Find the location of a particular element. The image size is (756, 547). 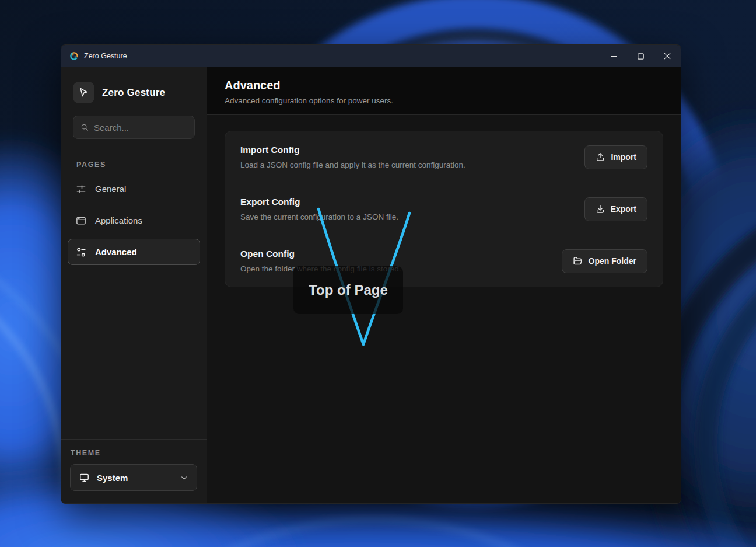

open-folder-button: Open Folder is located at coordinates (604, 262).